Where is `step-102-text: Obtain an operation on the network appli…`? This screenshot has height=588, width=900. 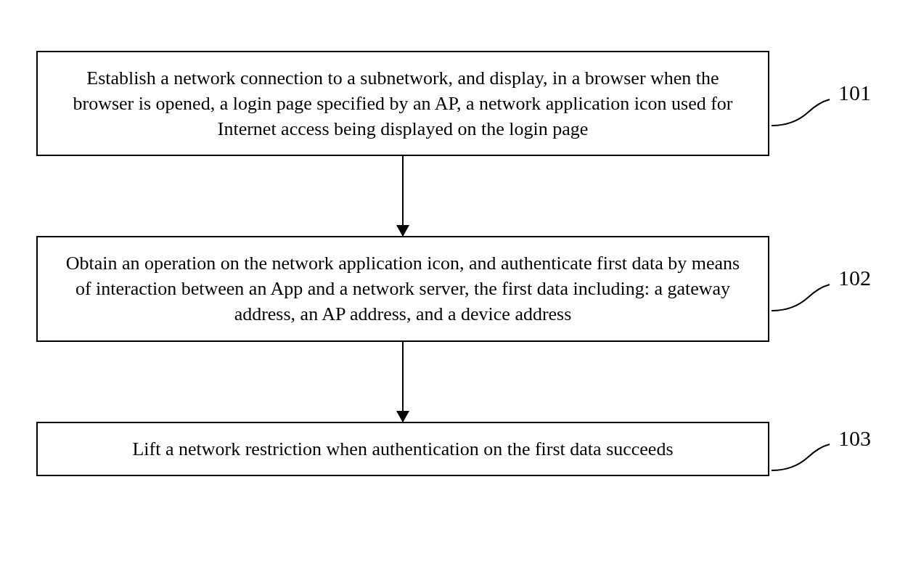 step-102-text: Obtain an operation on the network appli… is located at coordinates (403, 289).